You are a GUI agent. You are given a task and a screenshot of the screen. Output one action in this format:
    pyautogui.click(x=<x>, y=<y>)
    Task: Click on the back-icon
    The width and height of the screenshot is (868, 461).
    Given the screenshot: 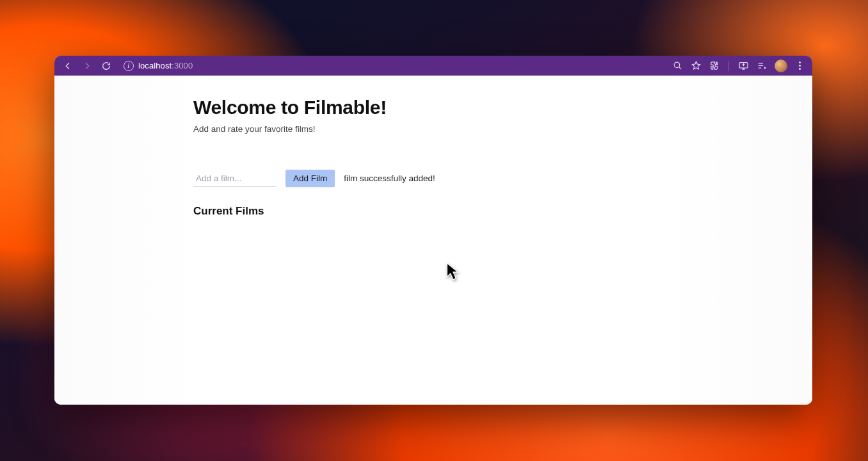 What is the action you would take?
    pyautogui.click(x=68, y=66)
    